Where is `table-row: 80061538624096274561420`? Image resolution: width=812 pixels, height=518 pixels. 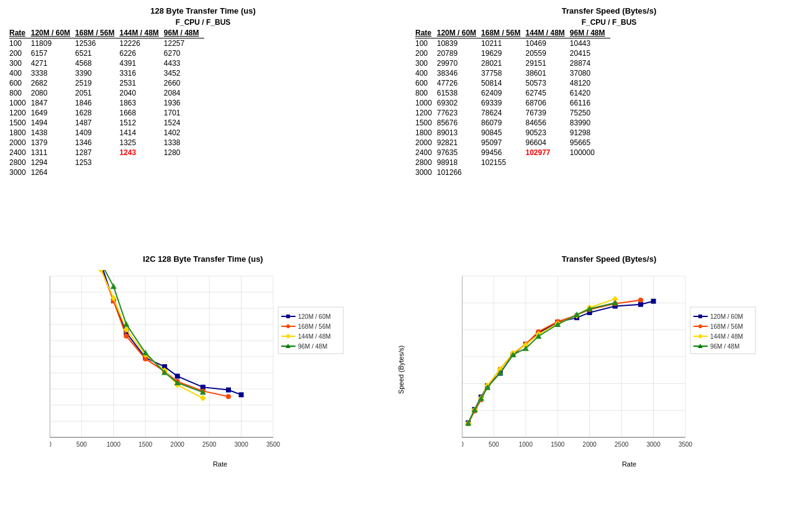
table-row: 80061538624096274561420 is located at coordinates (513, 93).